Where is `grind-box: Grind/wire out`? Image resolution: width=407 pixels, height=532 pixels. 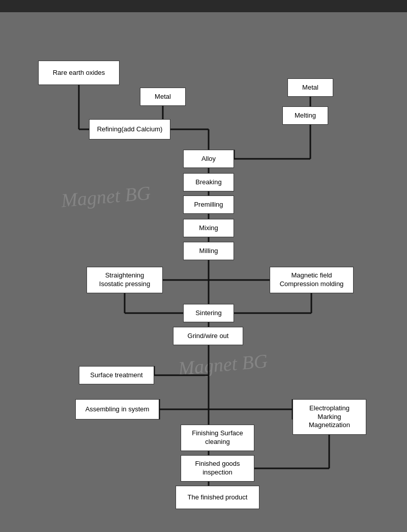
grind-box: Grind/wire out is located at coordinates (208, 336).